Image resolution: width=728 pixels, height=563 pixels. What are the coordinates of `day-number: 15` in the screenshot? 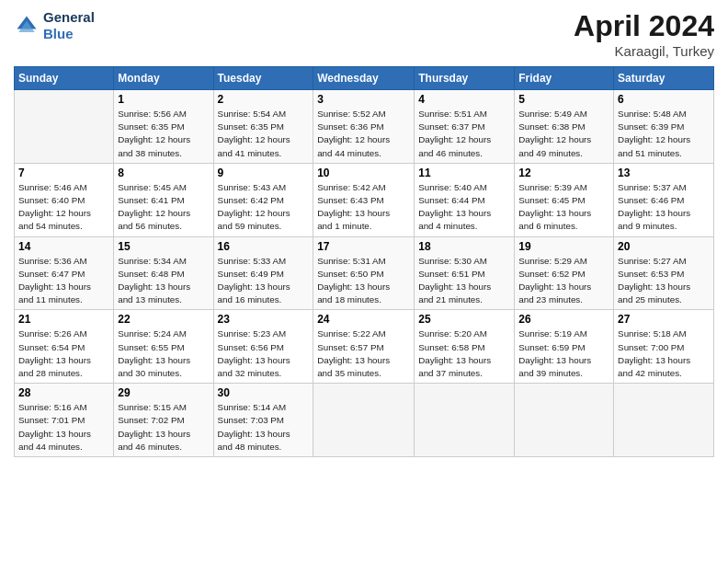 It's located at (164, 247).